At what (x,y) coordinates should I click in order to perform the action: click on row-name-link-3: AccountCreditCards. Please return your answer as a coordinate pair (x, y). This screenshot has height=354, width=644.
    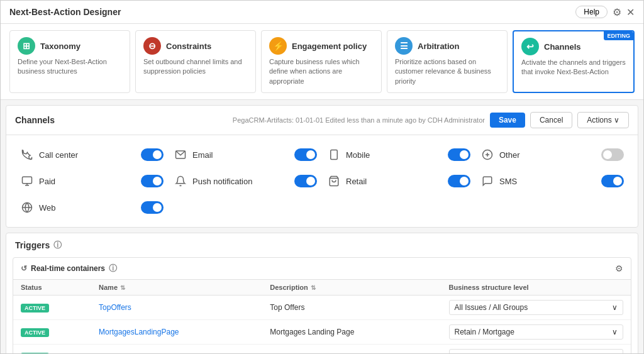
    Looking at the image, I should click on (132, 353).